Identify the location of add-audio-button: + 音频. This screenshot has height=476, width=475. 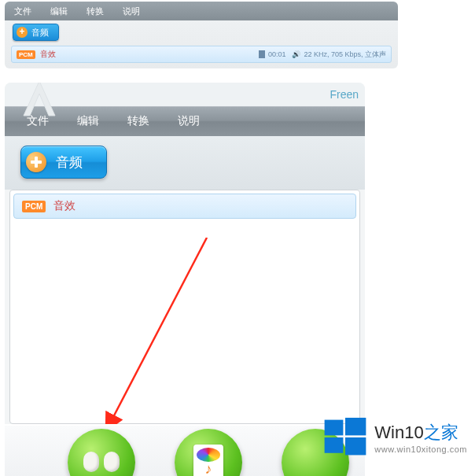
(36, 32).